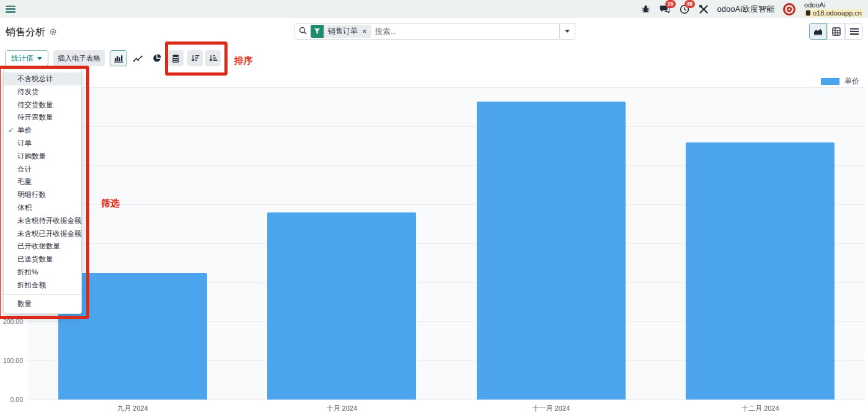 The image size is (868, 415). I want to click on stacked-toggle-button, so click(176, 58).